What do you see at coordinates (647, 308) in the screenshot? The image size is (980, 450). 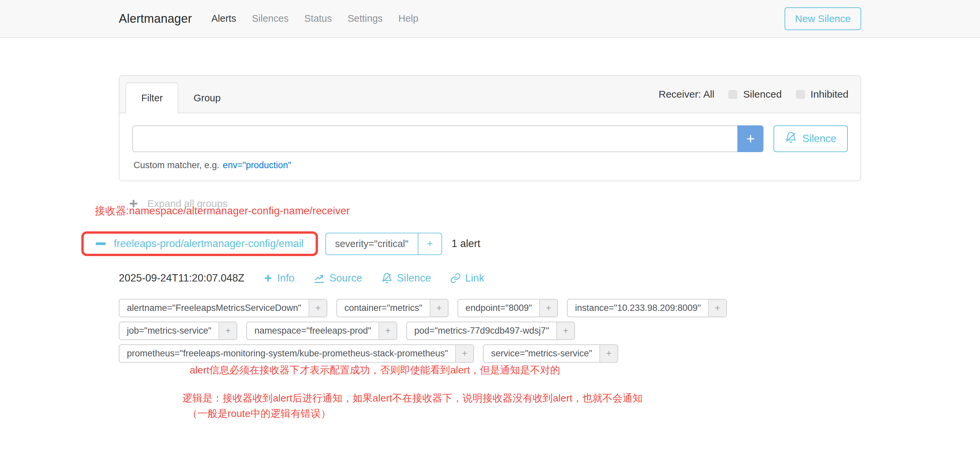 I see `label-chip: instance="10.233.98.209:8009" +` at bounding box center [647, 308].